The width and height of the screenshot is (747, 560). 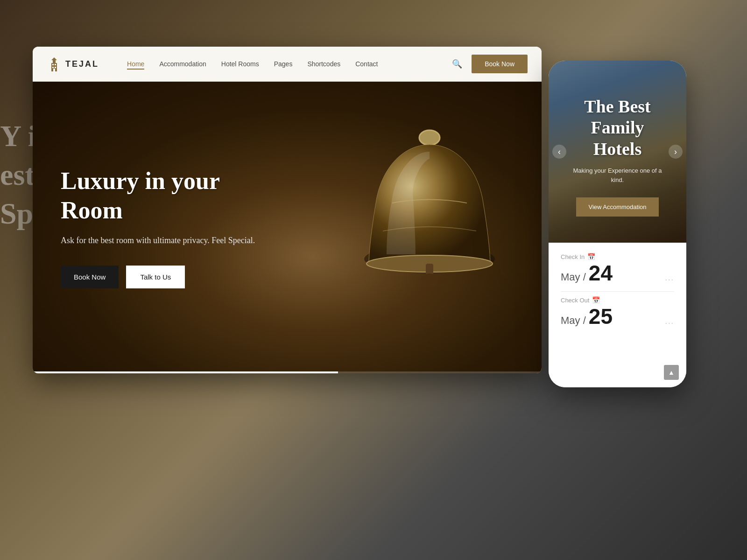 What do you see at coordinates (82, 64) in the screenshot?
I see `logo-text: TEJAL` at bounding box center [82, 64].